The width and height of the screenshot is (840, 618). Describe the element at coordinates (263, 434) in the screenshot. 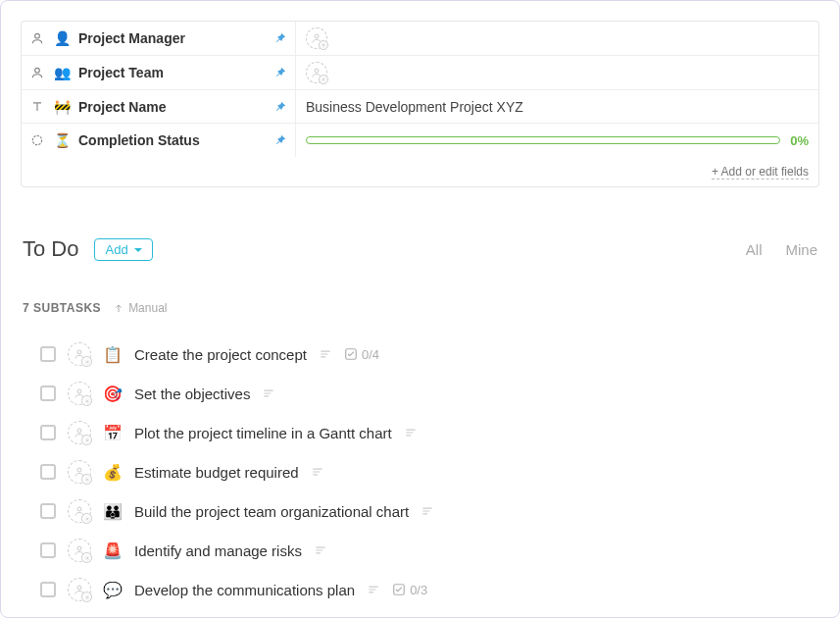

I see `task-title: Plot the project timeline in a Gantt cha…` at that location.